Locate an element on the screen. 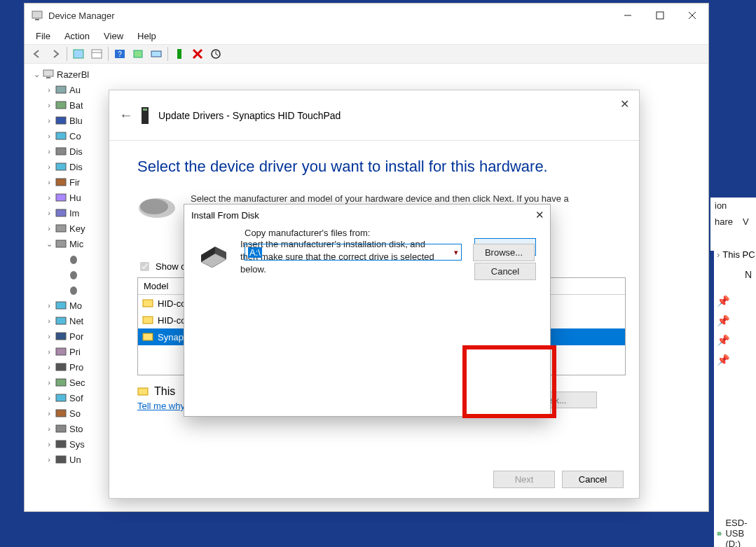 The width and height of the screenshot is (756, 547). path-combobox: A:\ ▾ is located at coordinates (353, 252).